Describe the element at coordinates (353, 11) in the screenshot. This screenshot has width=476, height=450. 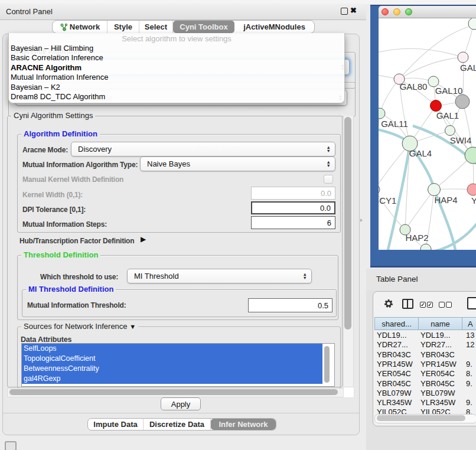
I see `close-panel-icon: ✖` at that location.